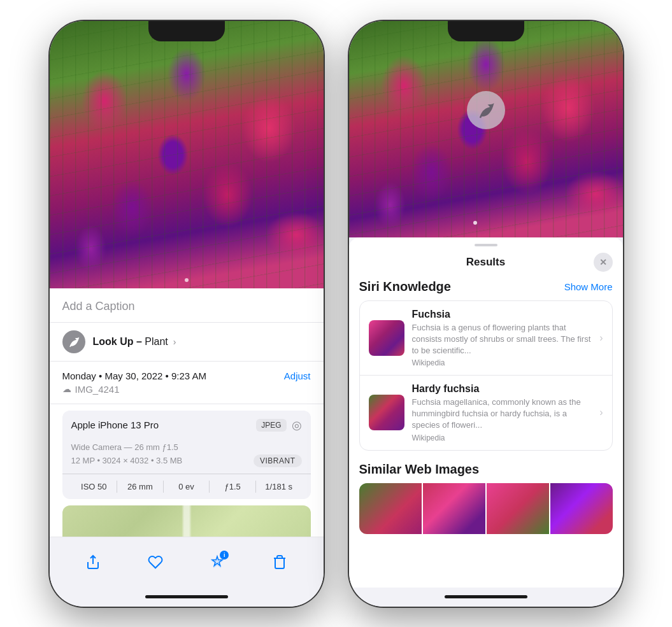  Describe the element at coordinates (187, 562) in the screenshot. I see `photo-toolbar: i` at that location.